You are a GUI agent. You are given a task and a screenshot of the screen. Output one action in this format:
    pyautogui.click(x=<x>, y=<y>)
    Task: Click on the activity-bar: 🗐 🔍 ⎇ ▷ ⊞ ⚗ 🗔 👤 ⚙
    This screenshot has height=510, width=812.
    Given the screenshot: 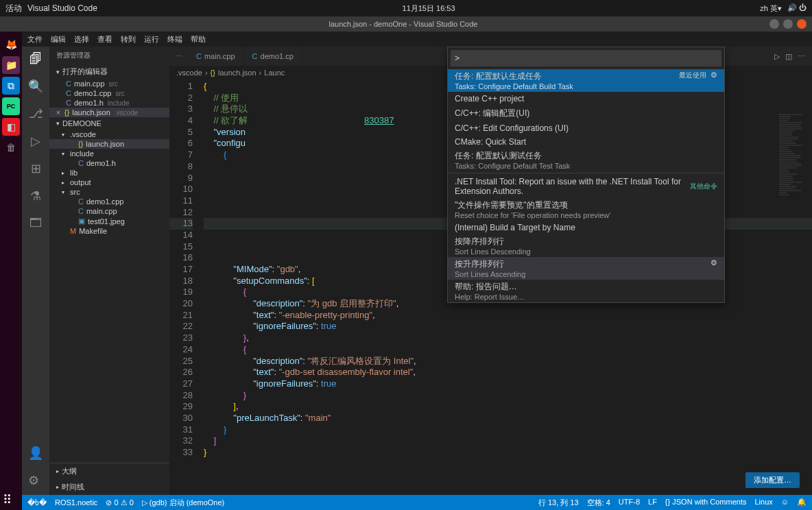 What is the action you would take?
    pyautogui.click(x=36, y=271)
    